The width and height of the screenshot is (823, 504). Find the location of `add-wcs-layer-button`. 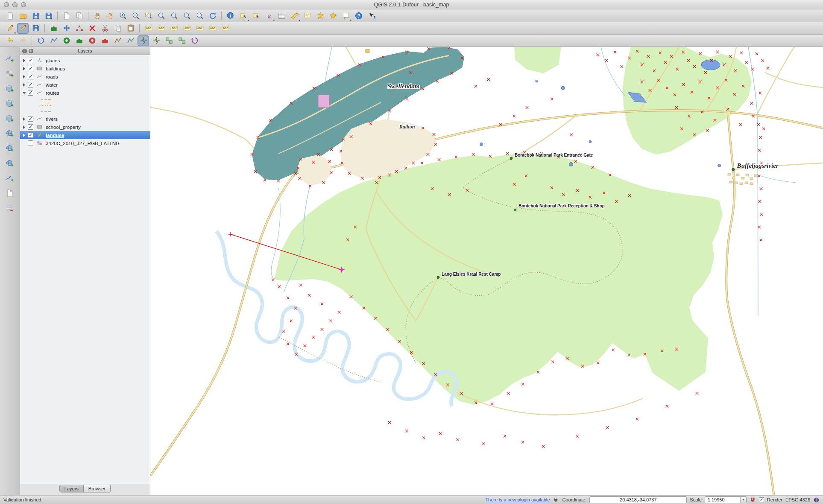

add-wcs-layer-button is located at coordinates (10, 149).